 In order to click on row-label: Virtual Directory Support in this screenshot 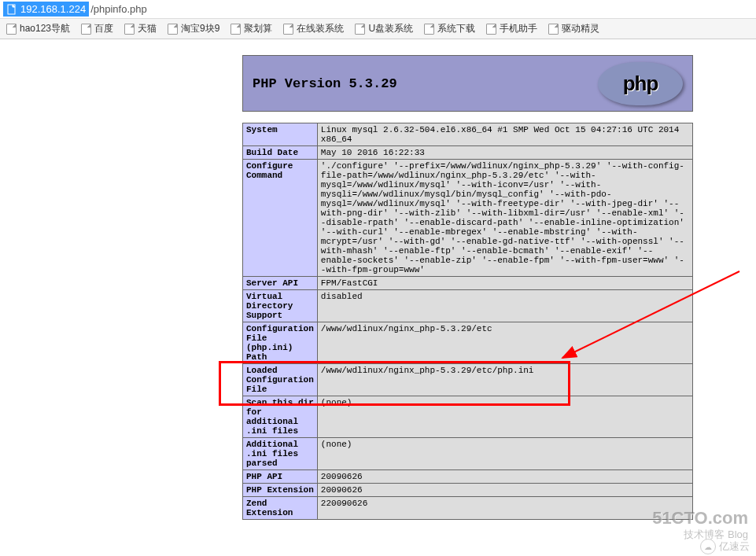, I will do `click(280, 307)`.